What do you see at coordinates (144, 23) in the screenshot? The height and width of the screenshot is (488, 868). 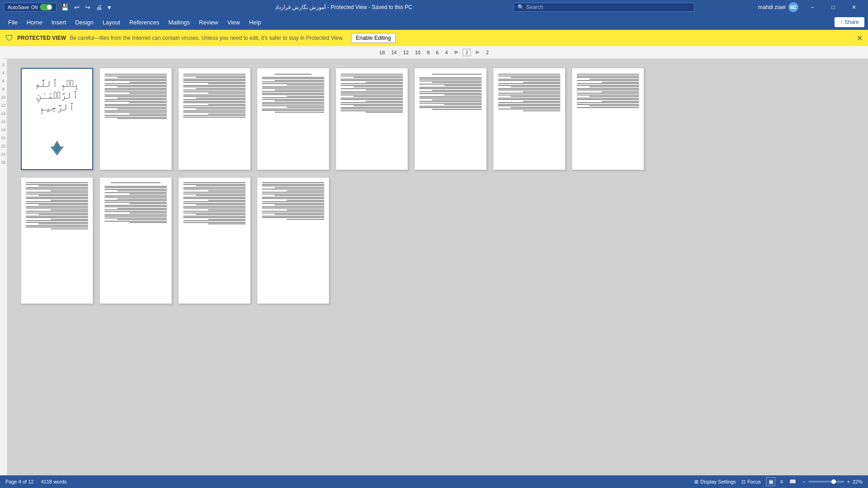 I see `menu-references: References` at bounding box center [144, 23].